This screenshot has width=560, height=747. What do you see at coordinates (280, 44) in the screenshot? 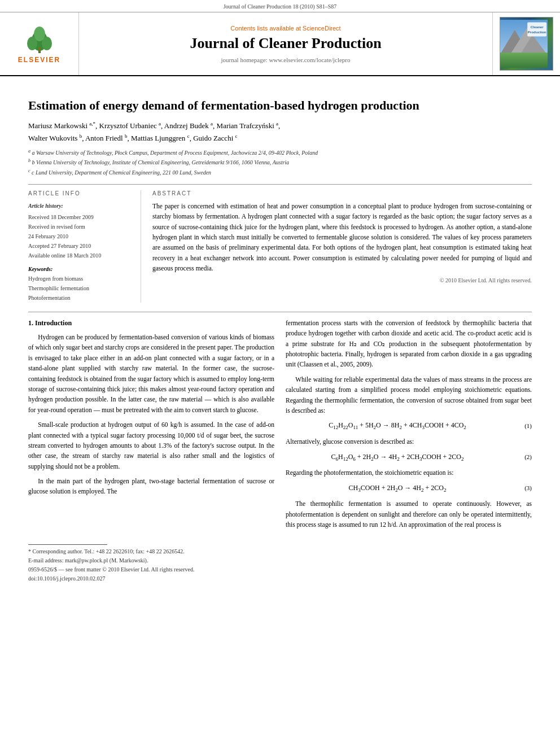
I see `journal-header: ELSEVIER Contents lists available at Sci…` at bounding box center [280, 44].